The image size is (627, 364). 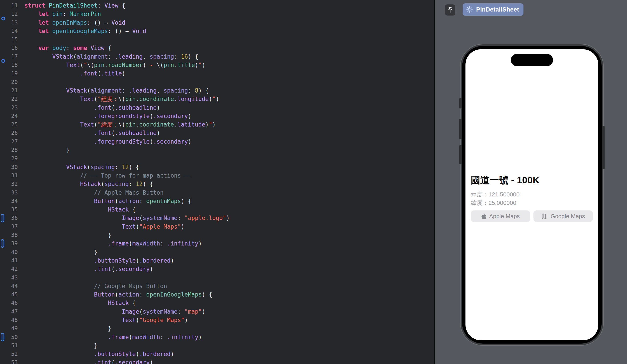 What do you see at coordinates (217, 158) in the screenshot?
I see `code-line: 29` at bounding box center [217, 158].